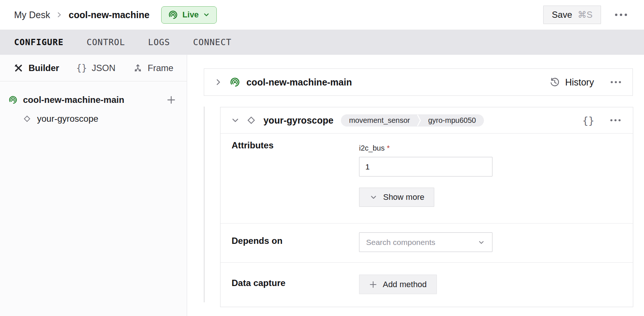 The width and height of the screenshot is (644, 316). Describe the element at coordinates (585, 15) in the screenshot. I see `save-shortcut: ⌘S` at that location.